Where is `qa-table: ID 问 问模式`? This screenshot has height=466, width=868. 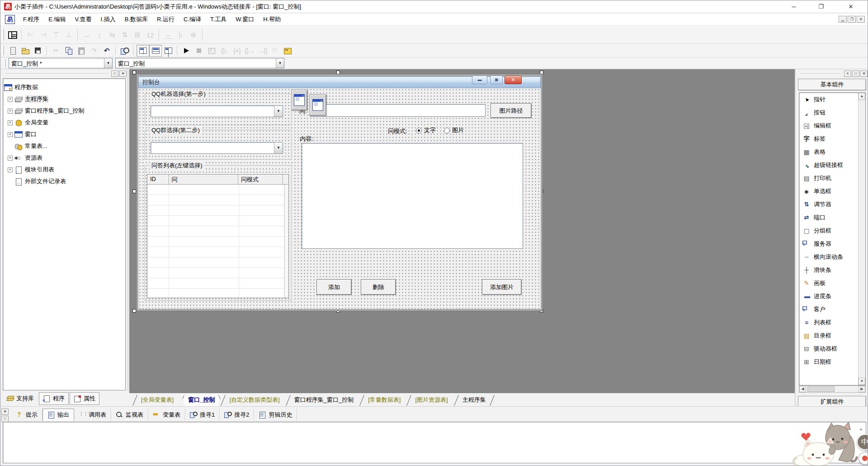
qa-table: ID 问 问模式 is located at coordinates (218, 236).